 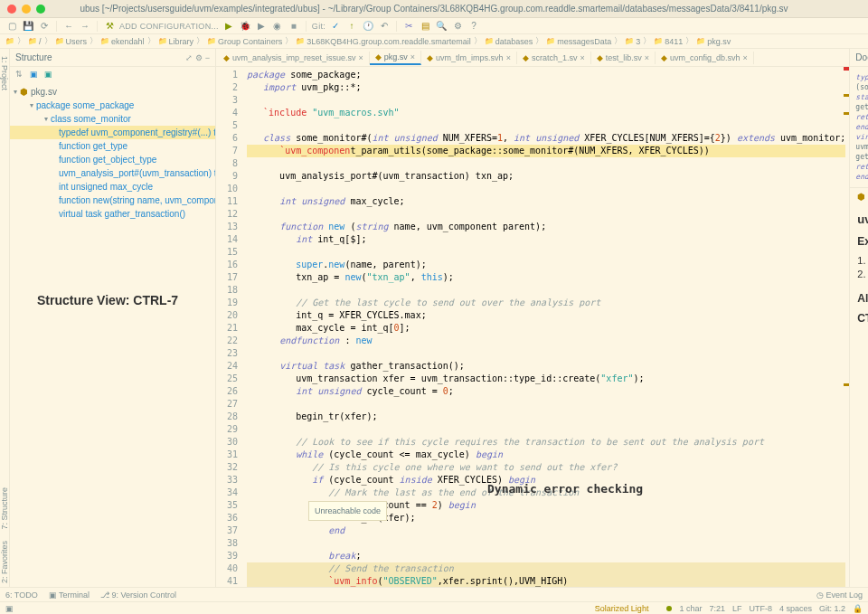 What do you see at coordinates (176, 42) in the screenshot?
I see `breadcrumb-item: 📁Library` at bounding box center [176, 42].